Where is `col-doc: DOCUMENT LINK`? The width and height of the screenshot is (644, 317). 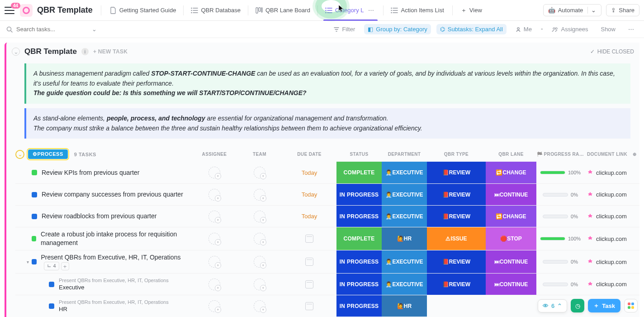 col-doc: DOCUMENT LINK is located at coordinates (607, 154).